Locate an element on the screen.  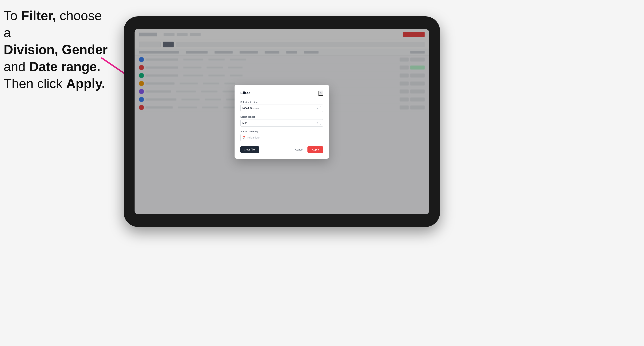
gender-value: Men is located at coordinates (279, 123).